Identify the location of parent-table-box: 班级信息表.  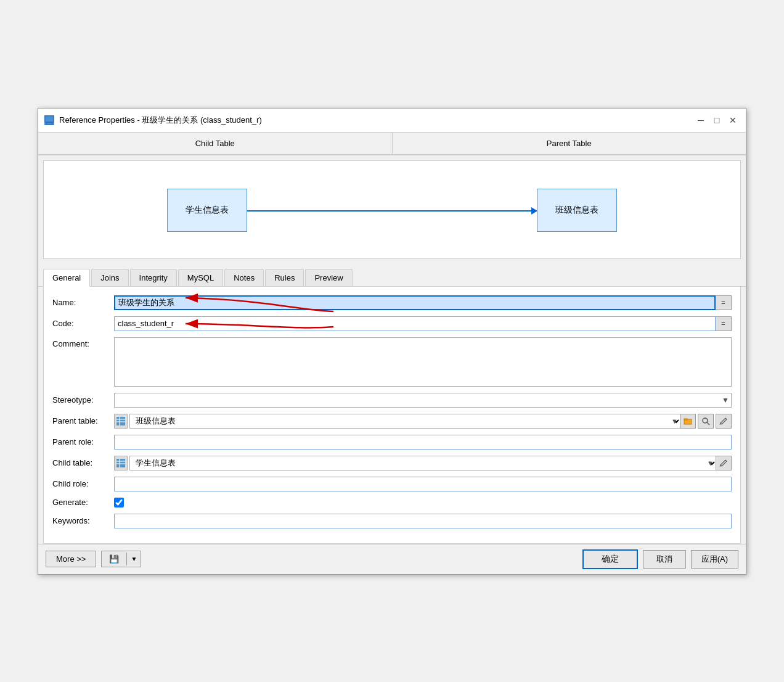
(577, 210).